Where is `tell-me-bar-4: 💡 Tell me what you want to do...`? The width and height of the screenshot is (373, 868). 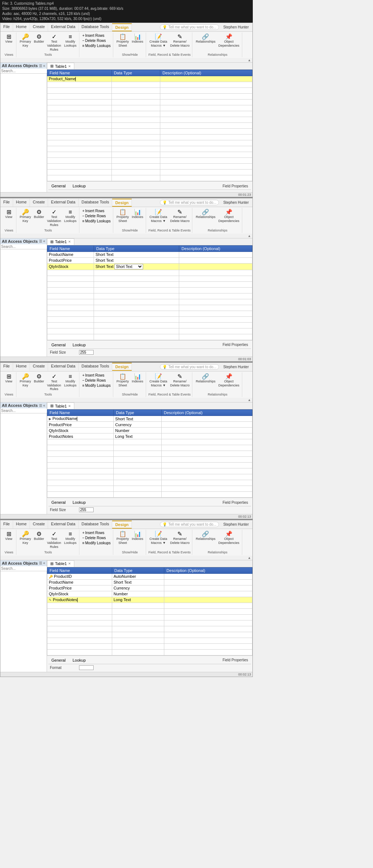 tell-me-bar-4: 💡 Tell me what you want to do... is located at coordinates (189, 524).